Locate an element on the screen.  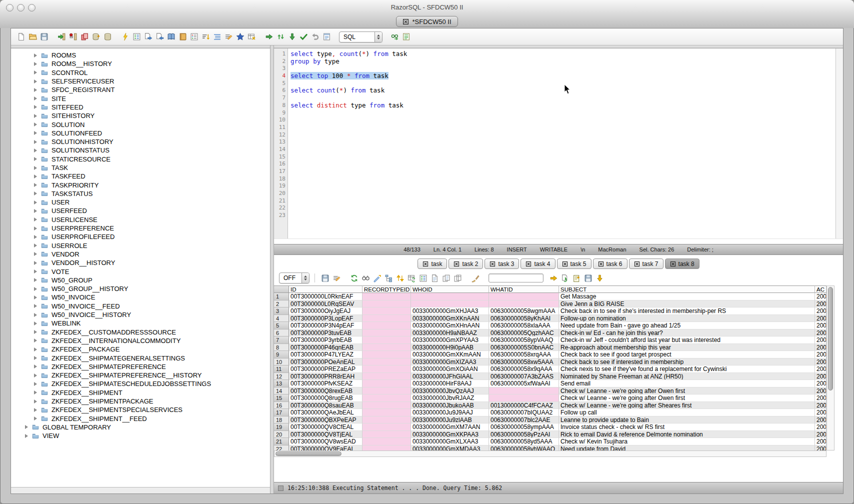
results-search-input is located at coordinates (516, 278).